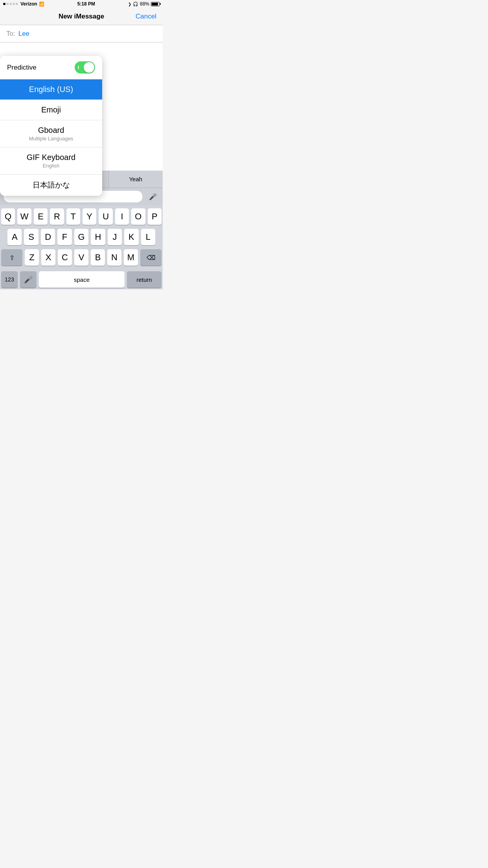 This screenshot has width=488, height=868. What do you see at coordinates (51, 157) in the screenshot?
I see `keyboard-option-gif-label: GIF Keyboard` at bounding box center [51, 157].